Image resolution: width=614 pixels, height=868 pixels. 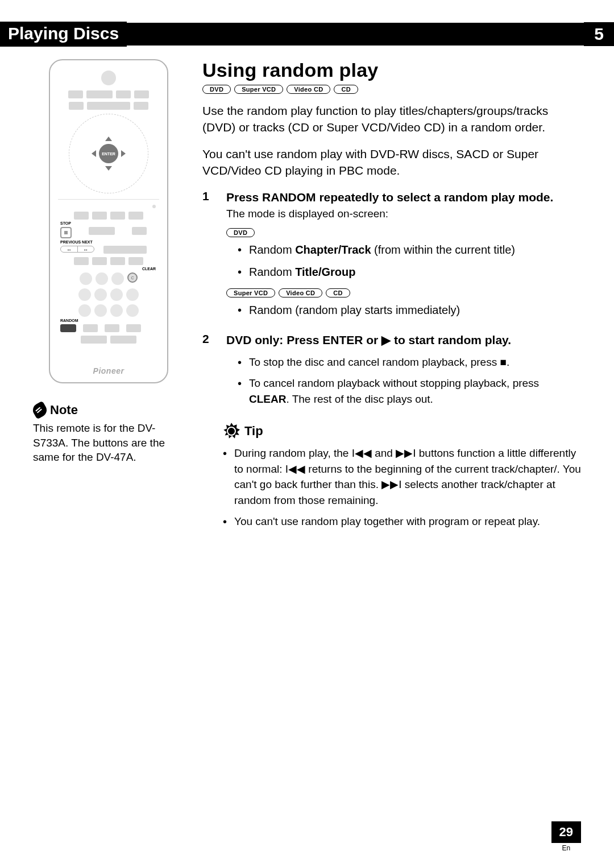 I want to click on prev-track-icon-2: I◀◀, so click(x=296, y=469).